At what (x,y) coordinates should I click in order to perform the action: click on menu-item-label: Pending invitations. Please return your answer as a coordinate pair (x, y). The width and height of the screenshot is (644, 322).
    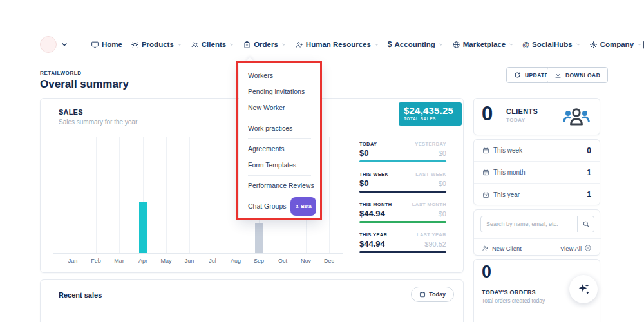
    Looking at the image, I should click on (276, 91).